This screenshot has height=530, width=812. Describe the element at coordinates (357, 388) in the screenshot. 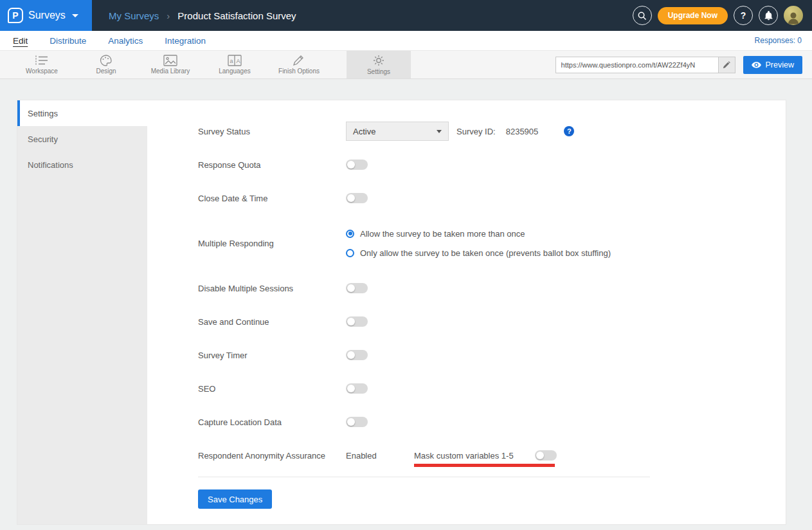

I see `seo-toggle` at that location.